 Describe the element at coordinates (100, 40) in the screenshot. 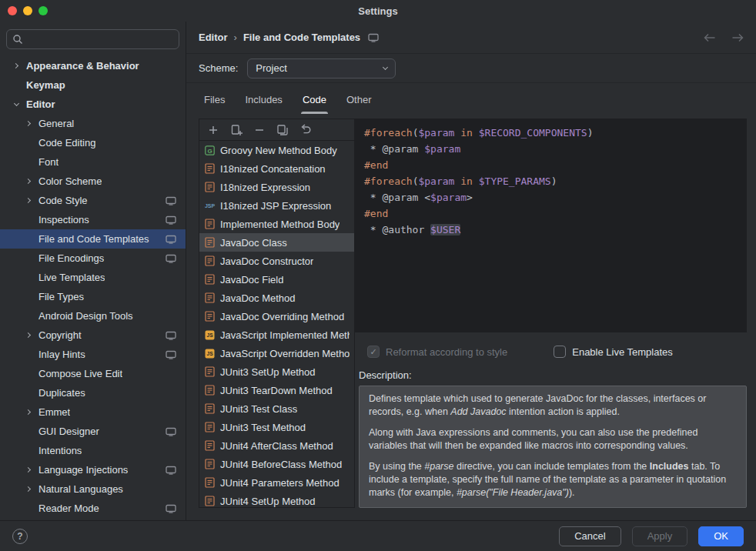

I see `search-input` at that location.